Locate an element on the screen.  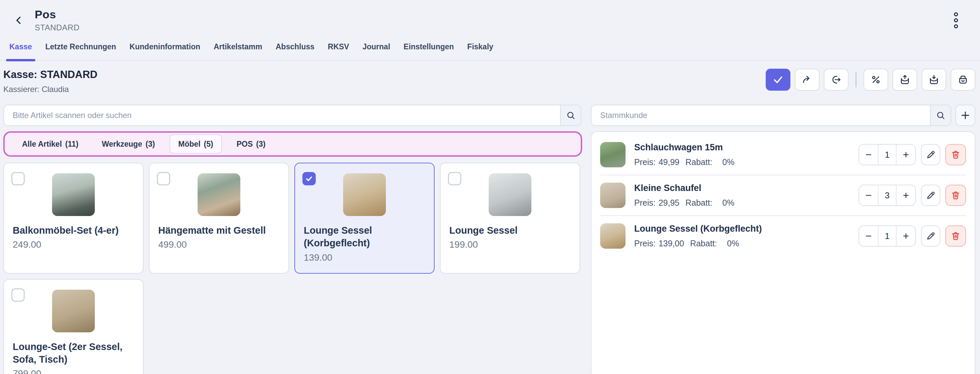
search-icon is located at coordinates (940, 116).